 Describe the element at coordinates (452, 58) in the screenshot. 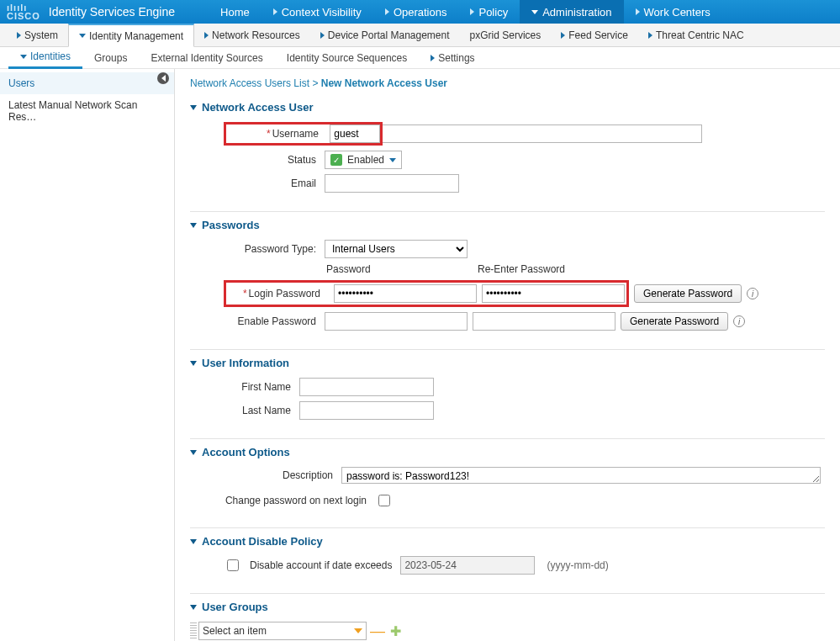

I see `sub2-settings: Settings` at that location.